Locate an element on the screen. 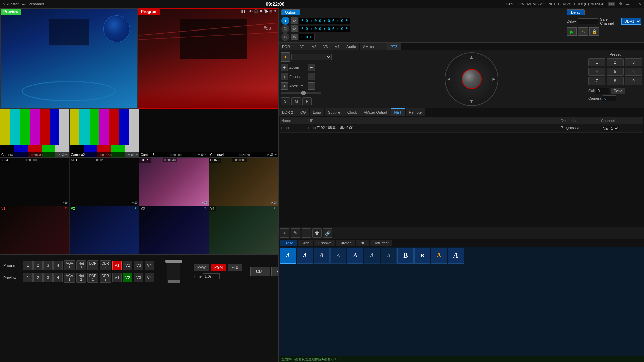 The image size is (644, 362). trans-icon-7: A is located at coordinates (389, 256).